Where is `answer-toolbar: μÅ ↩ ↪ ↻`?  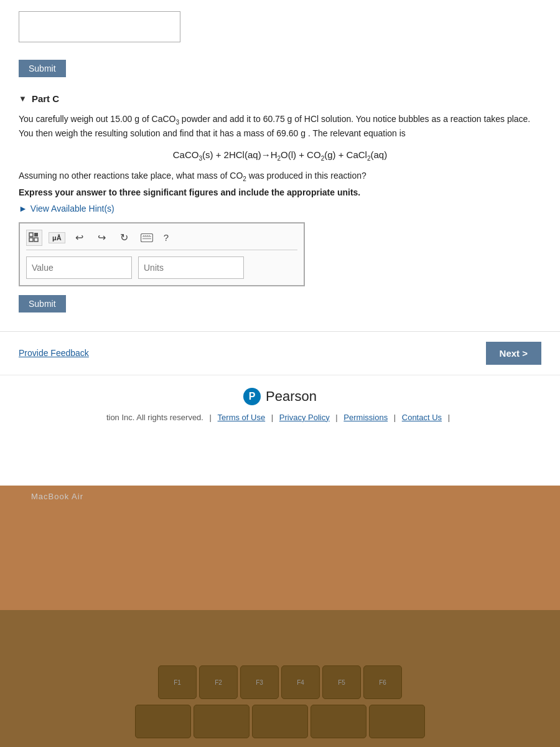 answer-toolbar: μÅ ↩ ↪ ↻ is located at coordinates (162, 240).